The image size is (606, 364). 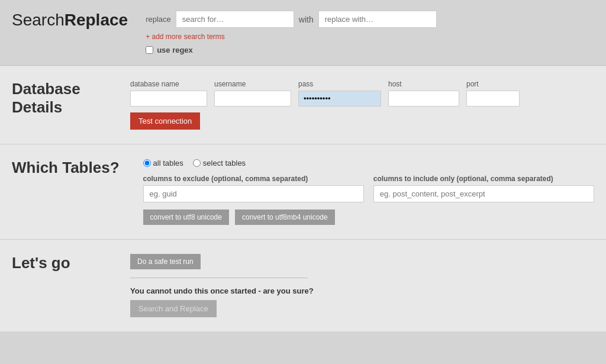 I want to click on search-replace-button: Search and Replace, so click(x=173, y=309).